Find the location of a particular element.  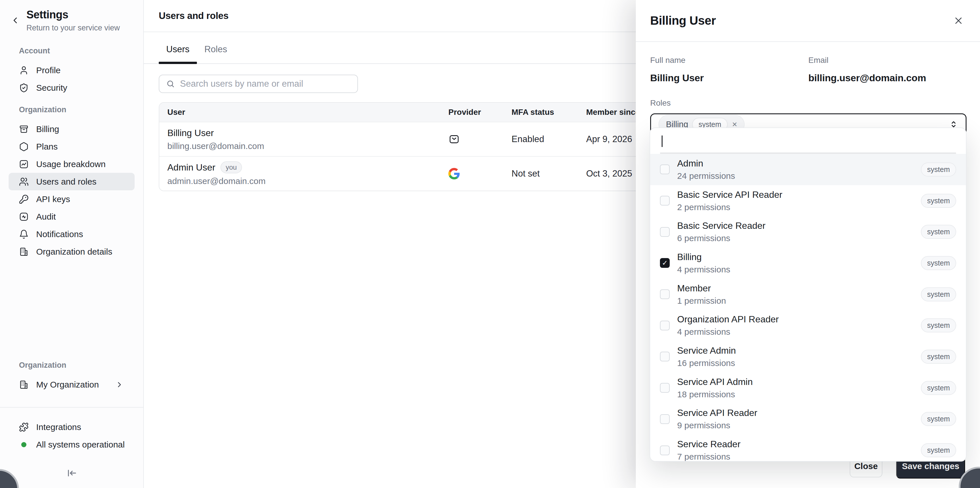

sidebar-title: Settings is located at coordinates (73, 15).